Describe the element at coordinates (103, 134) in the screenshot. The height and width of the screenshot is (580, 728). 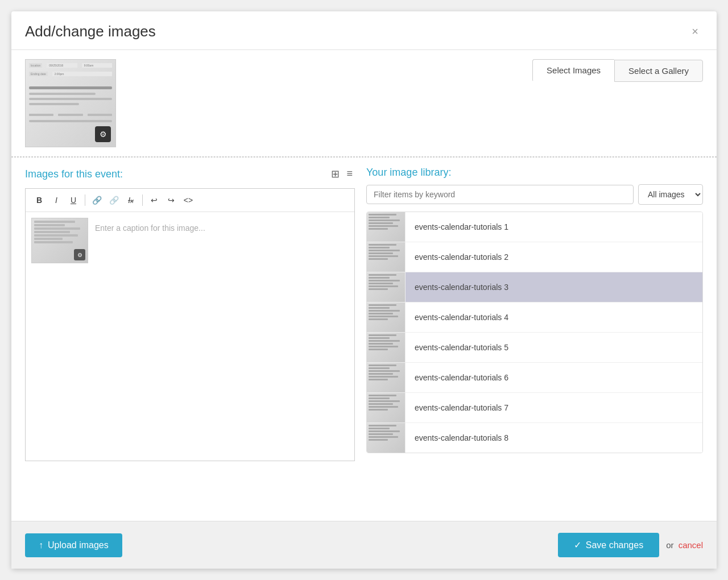
I see `preview-gear-icon: ⚙` at that location.